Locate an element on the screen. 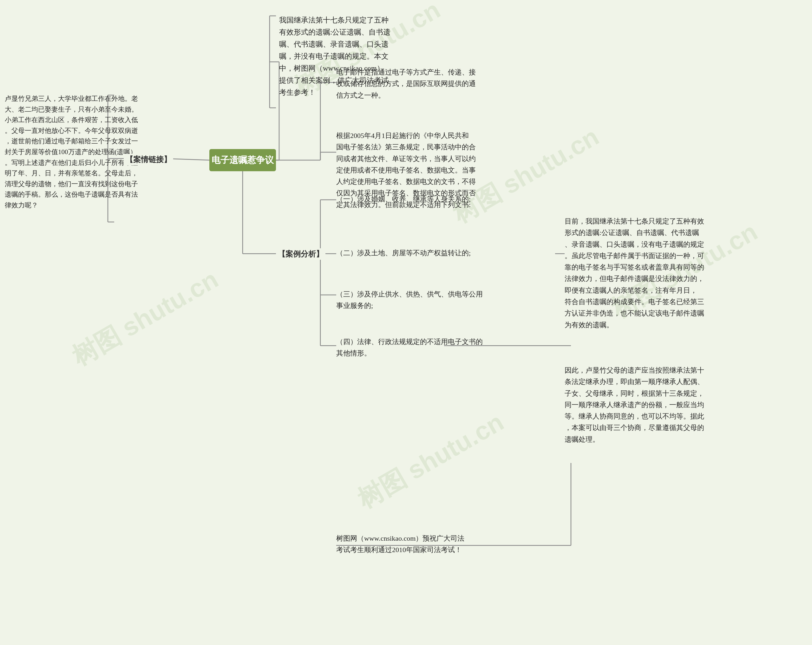  left-text-box: 卢显竹兄弟三人，大学毕业都工作在外地。老 大、老二均已娶妻生子，只有小弟至今未婚… is located at coordinates (72, 152).